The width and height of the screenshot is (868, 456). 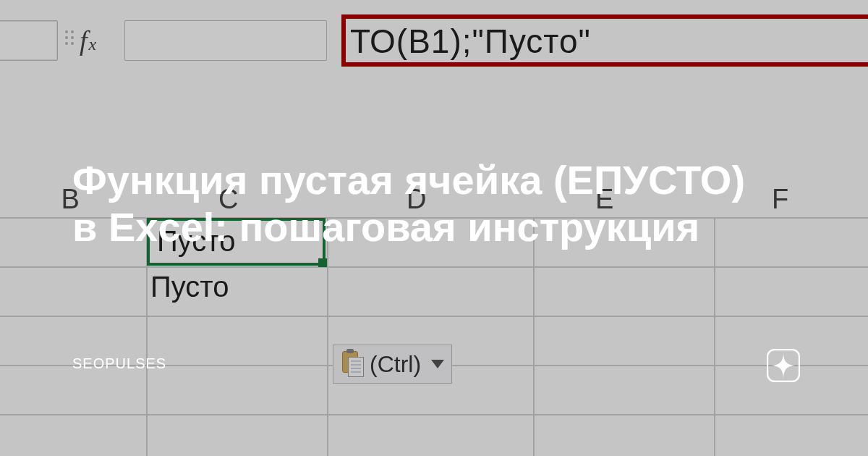 What do you see at coordinates (229, 199) in the screenshot?
I see `col-header-c: C` at bounding box center [229, 199].